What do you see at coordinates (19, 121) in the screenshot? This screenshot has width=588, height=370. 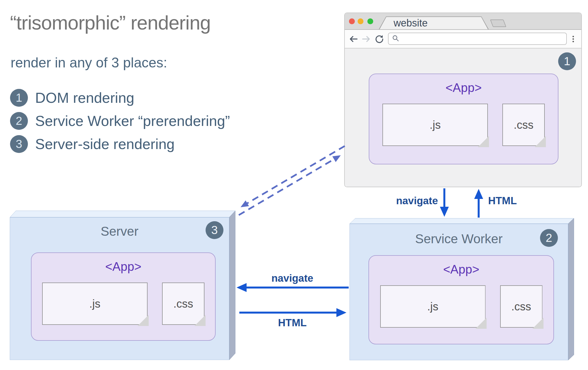 I see `list-number-badge: 2` at bounding box center [19, 121].